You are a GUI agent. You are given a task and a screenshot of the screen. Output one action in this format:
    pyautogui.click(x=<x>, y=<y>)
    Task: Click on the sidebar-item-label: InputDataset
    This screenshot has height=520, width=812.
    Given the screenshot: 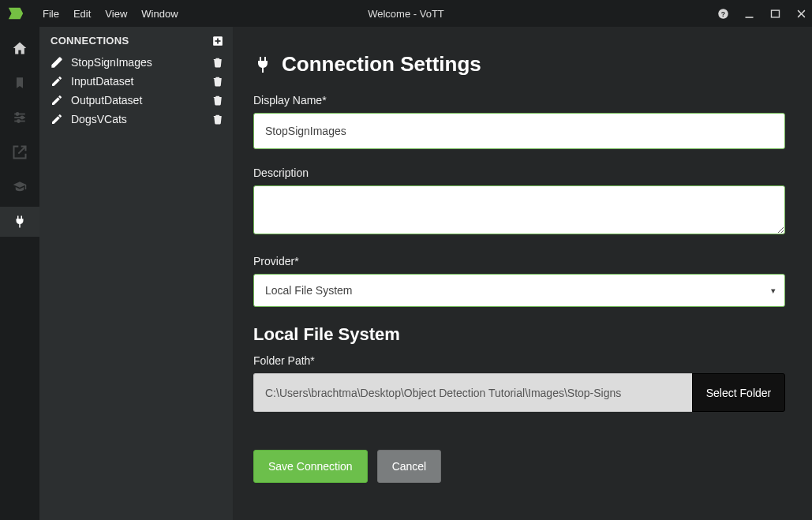 What is the action you would take?
    pyautogui.click(x=103, y=81)
    